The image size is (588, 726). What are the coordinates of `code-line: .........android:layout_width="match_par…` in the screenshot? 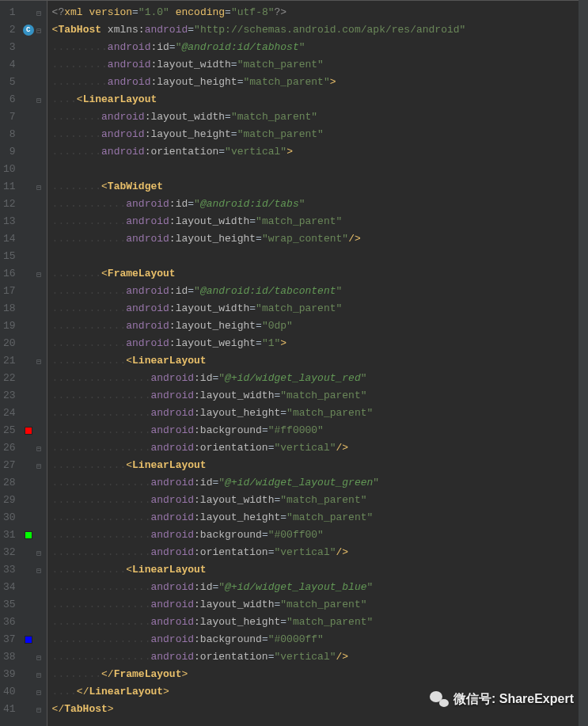 It's located at (320, 65).